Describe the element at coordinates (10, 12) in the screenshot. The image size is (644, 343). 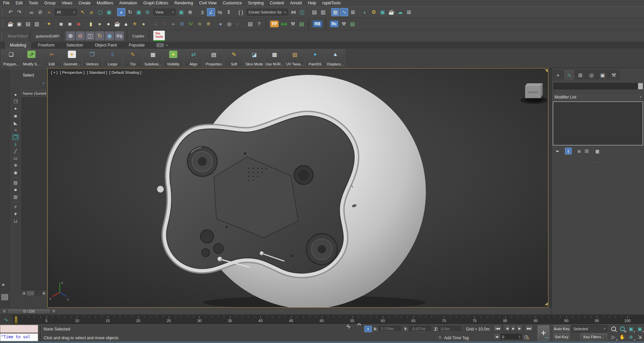
I see `undo-icon: ↶` at that location.